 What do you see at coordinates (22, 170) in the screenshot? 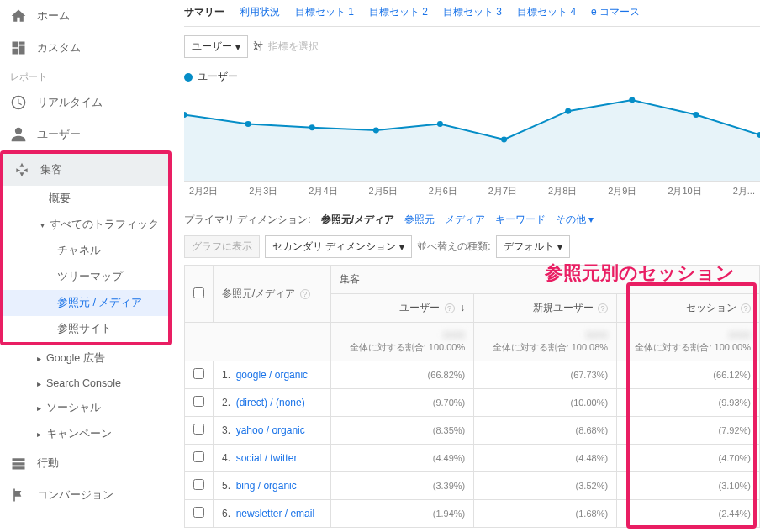
I see `acquisition-icon` at bounding box center [22, 170].